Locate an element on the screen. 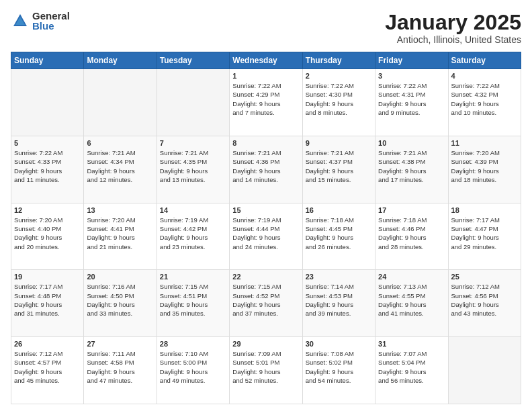  day-info: Sunrise: 7:20 AM Sunset: 4:39 PM Dayligh… is located at coordinates (485, 167).